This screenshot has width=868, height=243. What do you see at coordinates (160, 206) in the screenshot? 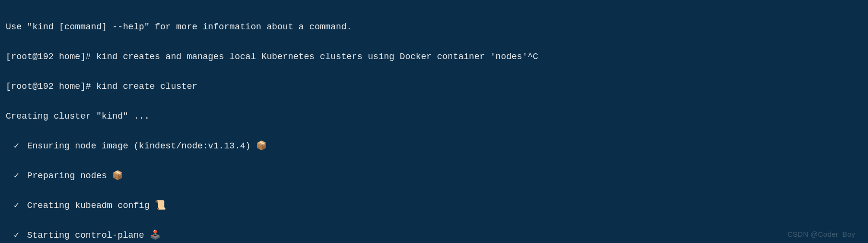
I see `scroll-icon: 📜` at bounding box center [160, 206].